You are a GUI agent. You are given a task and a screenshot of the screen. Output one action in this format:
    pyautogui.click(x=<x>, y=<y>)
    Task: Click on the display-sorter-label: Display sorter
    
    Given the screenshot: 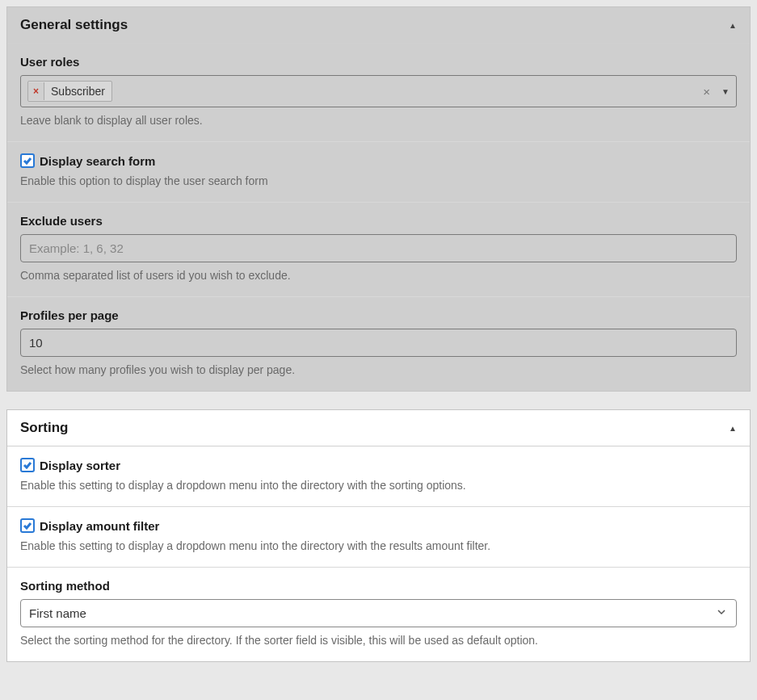 What is the action you would take?
    pyautogui.click(x=80, y=465)
    